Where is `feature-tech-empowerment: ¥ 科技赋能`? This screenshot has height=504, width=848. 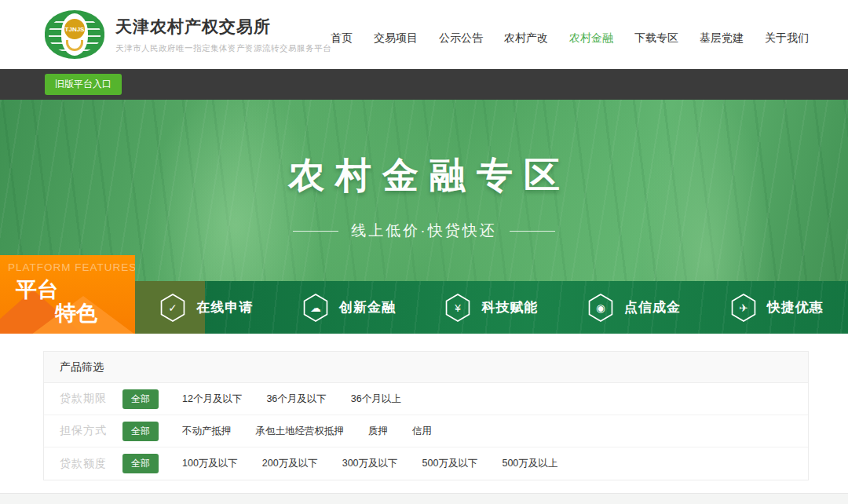
feature-tech-empowerment: ¥ 科技赋能 is located at coordinates (492, 308).